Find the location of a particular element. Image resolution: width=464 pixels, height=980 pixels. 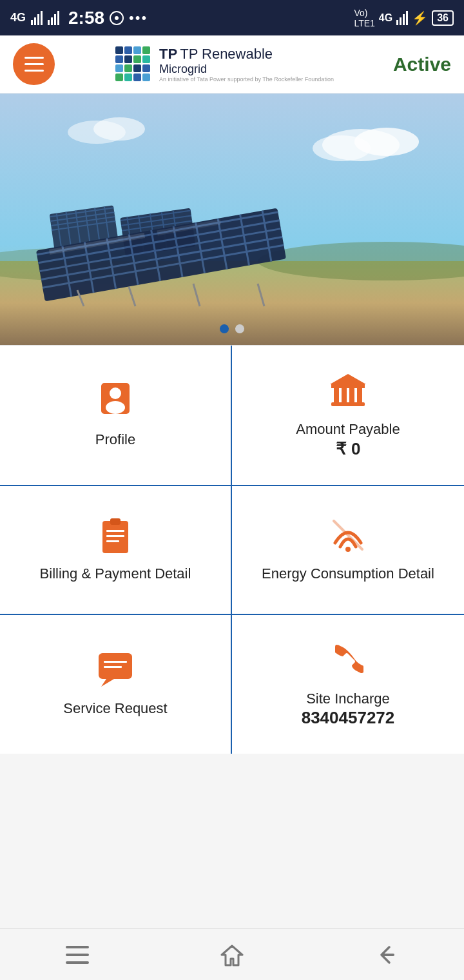

logo-microgrid-text: Microgrid is located at coordinates (246, 70).